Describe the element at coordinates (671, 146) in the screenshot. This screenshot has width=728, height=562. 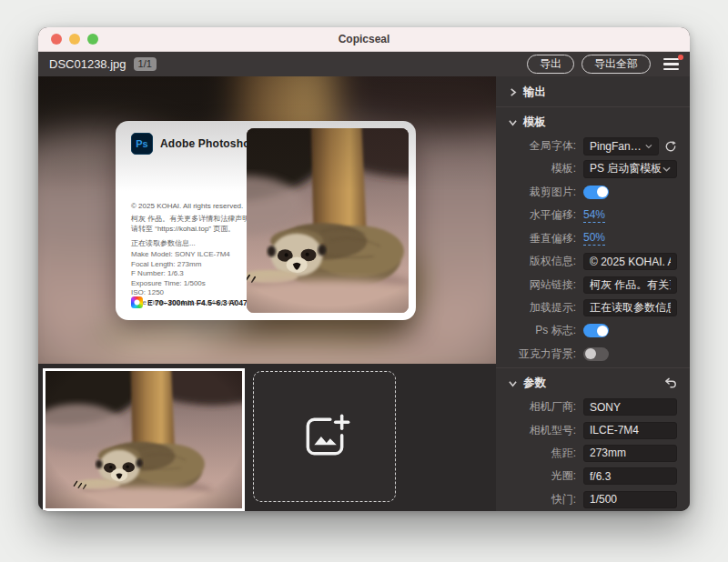
I see `refresh-fonts-icon` at that location.